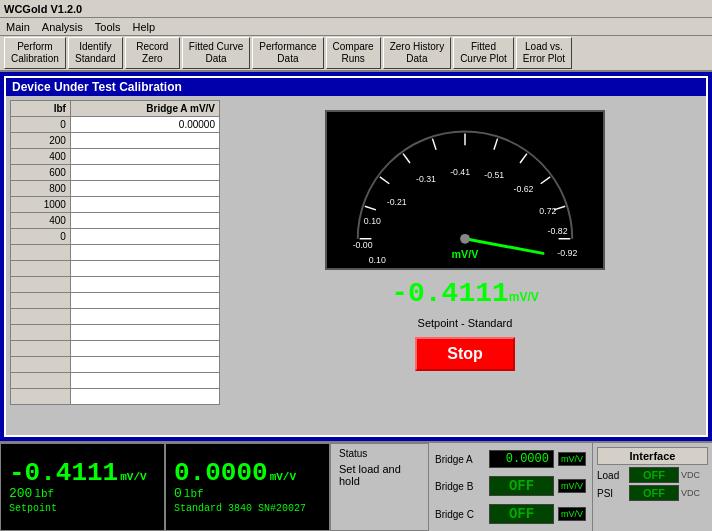 Image resolution: width=712 pixels, height=531 pixels. I want to click on stop-button: Stop, so click(465, 354).